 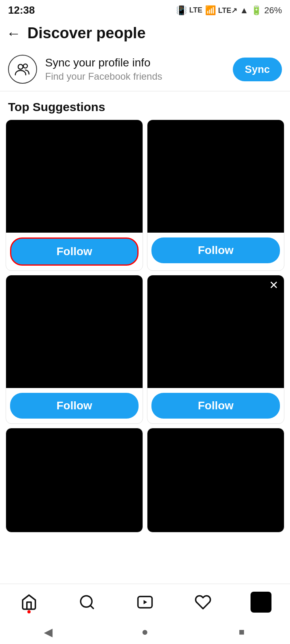 I want to click on status-time: 12:38, so click(x=22, y=10).